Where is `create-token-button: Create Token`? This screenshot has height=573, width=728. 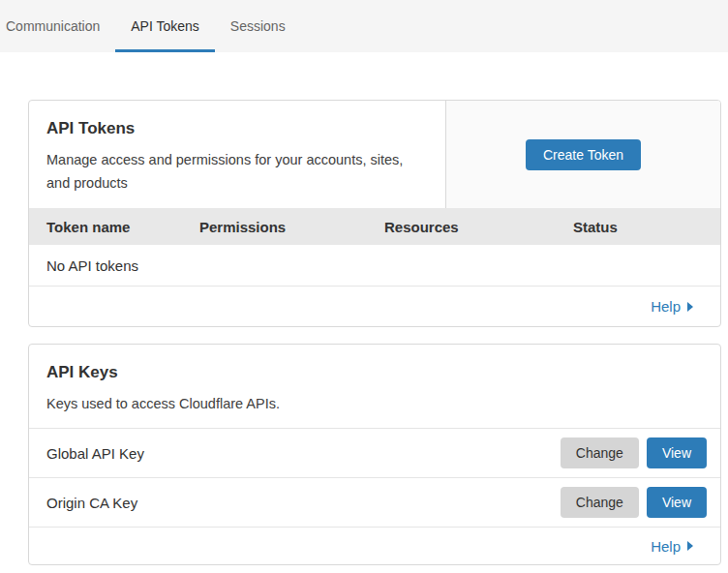
create-token-button: Create Token is located at coordinates (583, 155).